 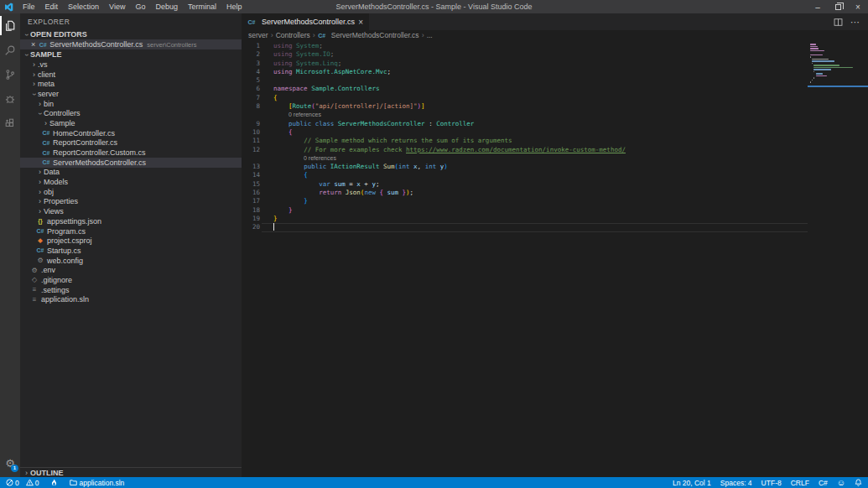 What do you see at coordinates (131, 472) in the screenshot?
I see `outline-section: › OUTLINE` at bounding box center [131, 472].